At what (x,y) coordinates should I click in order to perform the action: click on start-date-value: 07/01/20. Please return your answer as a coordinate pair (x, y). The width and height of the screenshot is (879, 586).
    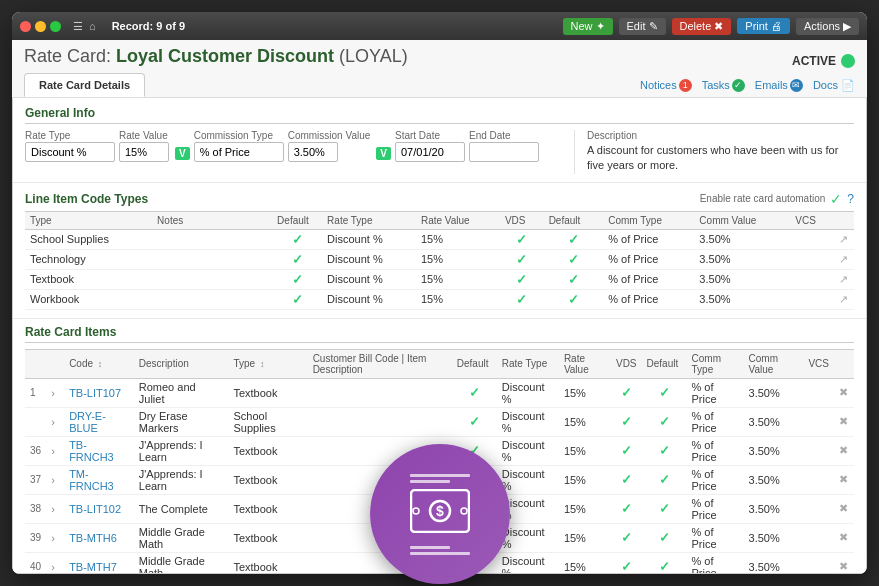
    Looking at the image, I should click on (430, 152).